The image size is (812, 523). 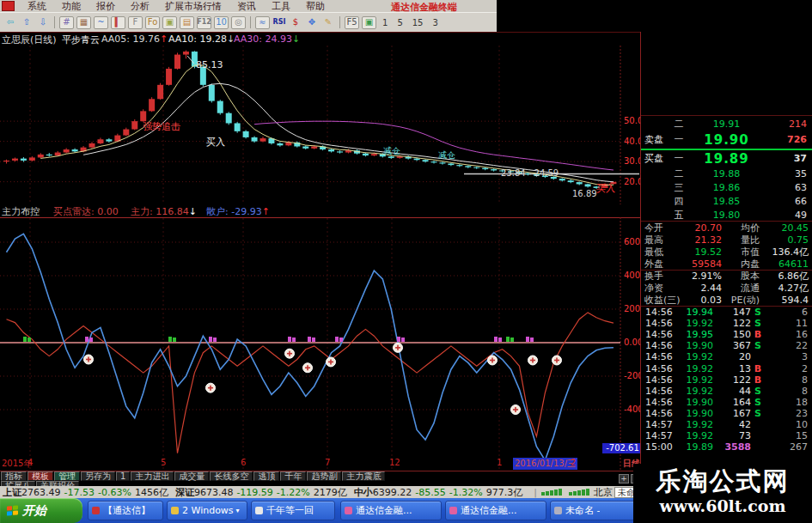 What do you see at coordinates (41, 510) in the screenshot?
I see `start-button: 开始` at bounding box center [41, 510].